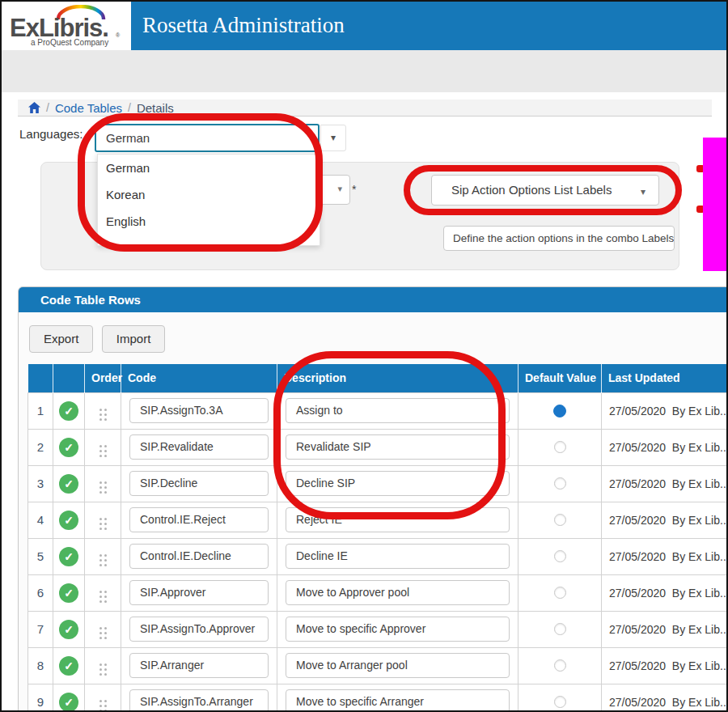  I want to click on description-input: Reject IE, so click(398, 519).